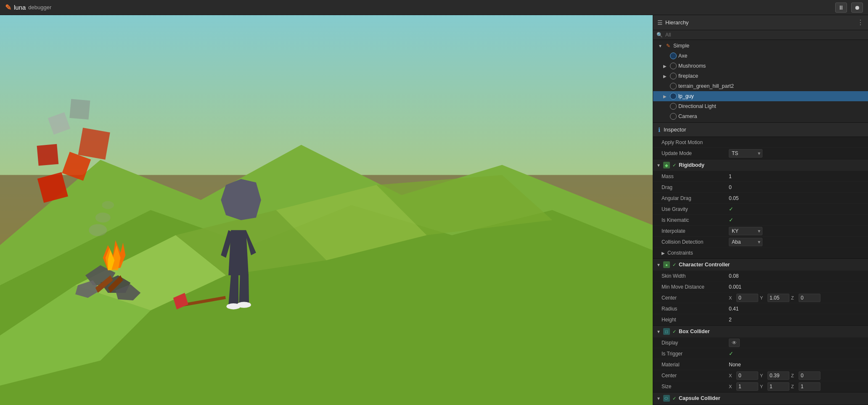  Describe the element at coordinates (668, 46) in the screenshot. I see `pencil-icon: ✎` at that location.